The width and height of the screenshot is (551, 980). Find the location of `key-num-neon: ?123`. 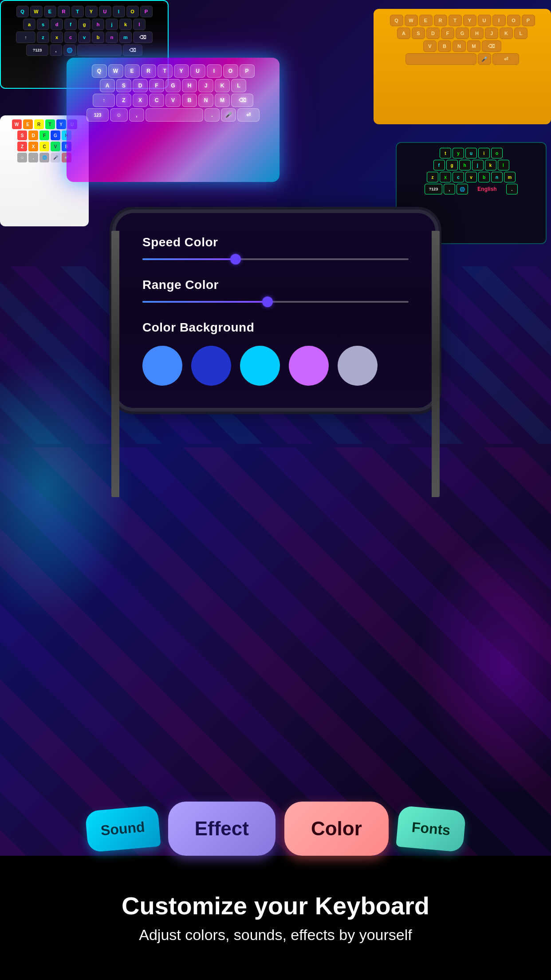

key-num-neon: ?123 is located at coordinates (433, 189).